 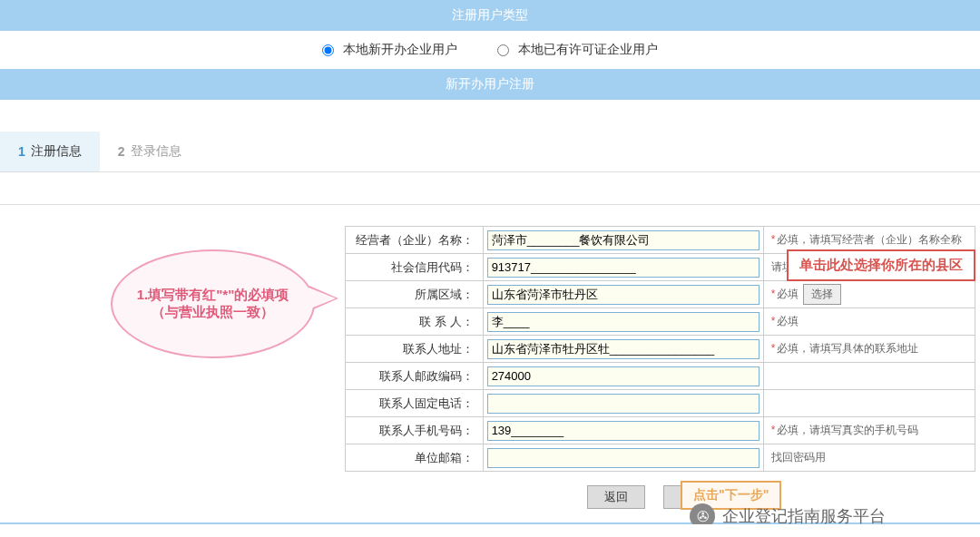 I want to click on input-mobile, so click(x=623, y=431).